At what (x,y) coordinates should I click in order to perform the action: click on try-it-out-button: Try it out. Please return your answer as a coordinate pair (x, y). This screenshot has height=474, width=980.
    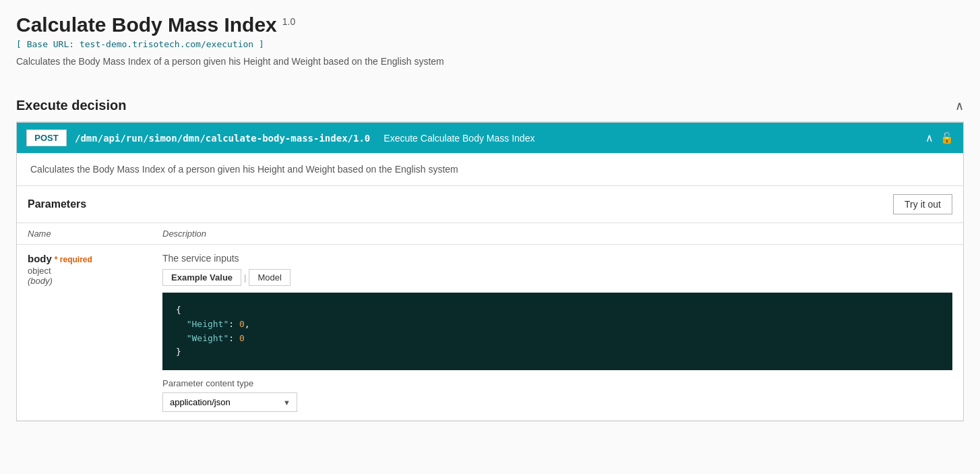
    Looking at the image, I should click on (923, 204).